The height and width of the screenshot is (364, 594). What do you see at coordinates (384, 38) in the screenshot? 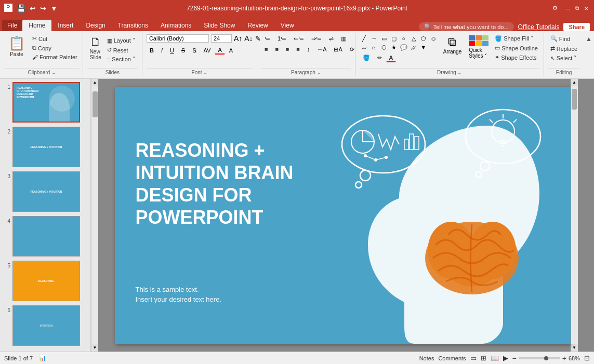
I see `shape-rect: ▭` at bounding box center [384, 38].